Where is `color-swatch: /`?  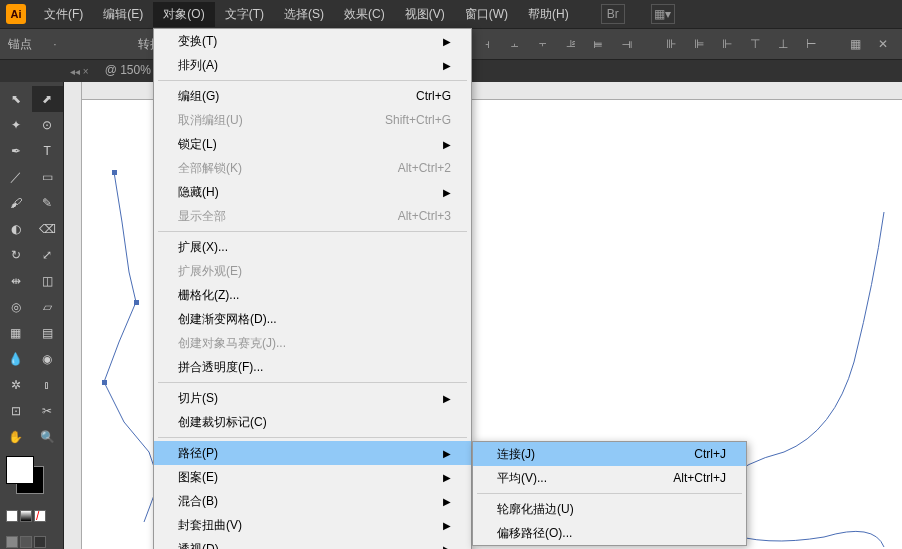
color-swatch: / is located at coordinates (32, 500).